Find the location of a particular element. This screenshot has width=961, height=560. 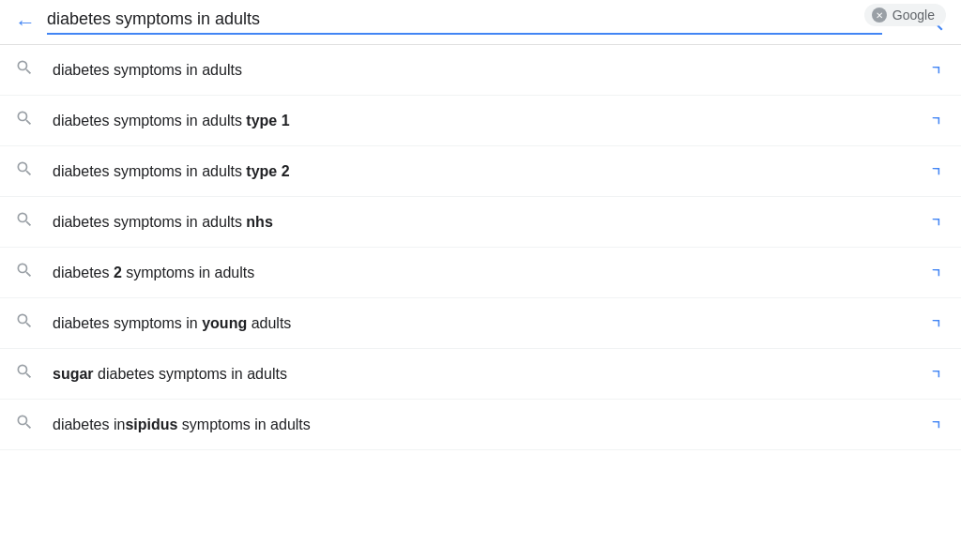

suggestion-bold: 2 is located at coordinates (118, 272).